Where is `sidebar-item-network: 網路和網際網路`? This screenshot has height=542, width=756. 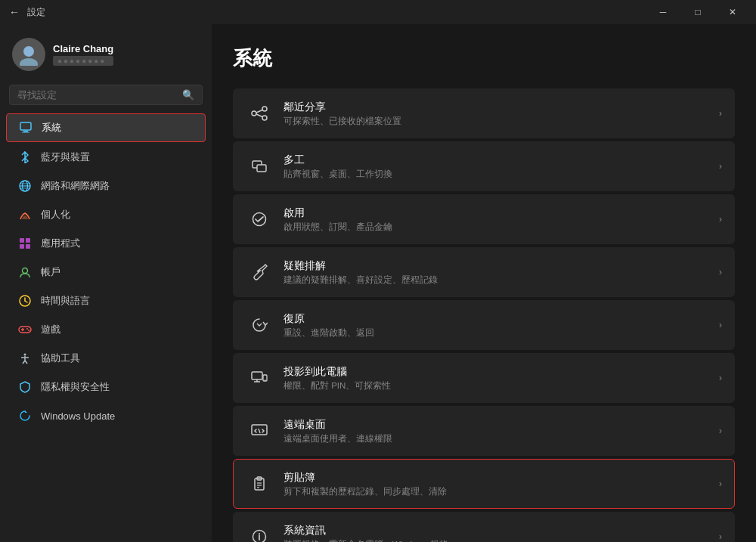
sidebar-item-network: 網路和網際網路 is located at coordinates (106, 186).